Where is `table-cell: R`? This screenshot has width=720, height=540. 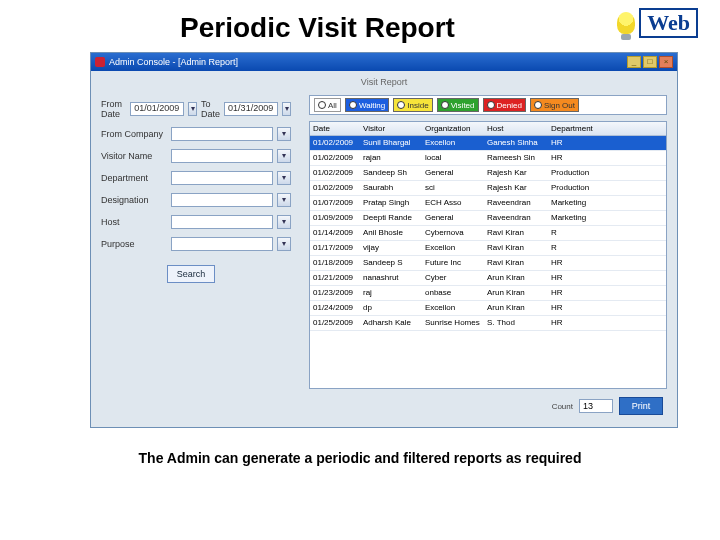
table-cell: R is located at coordinates (577, 233).